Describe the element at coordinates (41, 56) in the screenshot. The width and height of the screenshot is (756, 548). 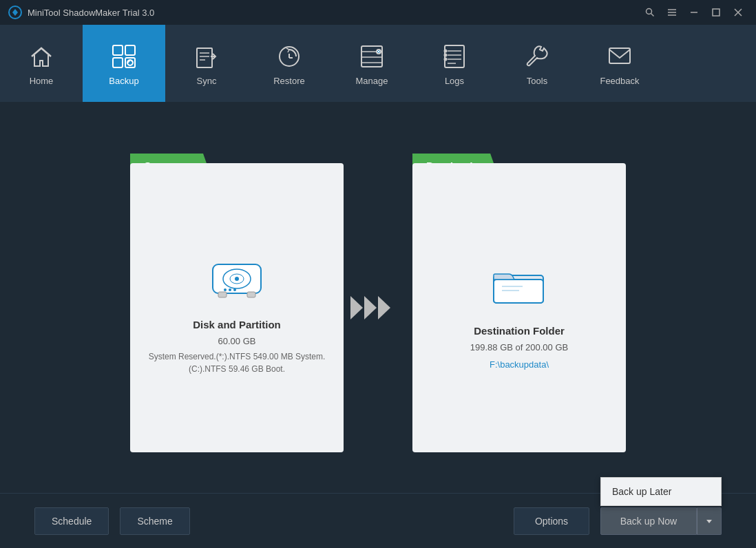
I see `home-icon` at that location.